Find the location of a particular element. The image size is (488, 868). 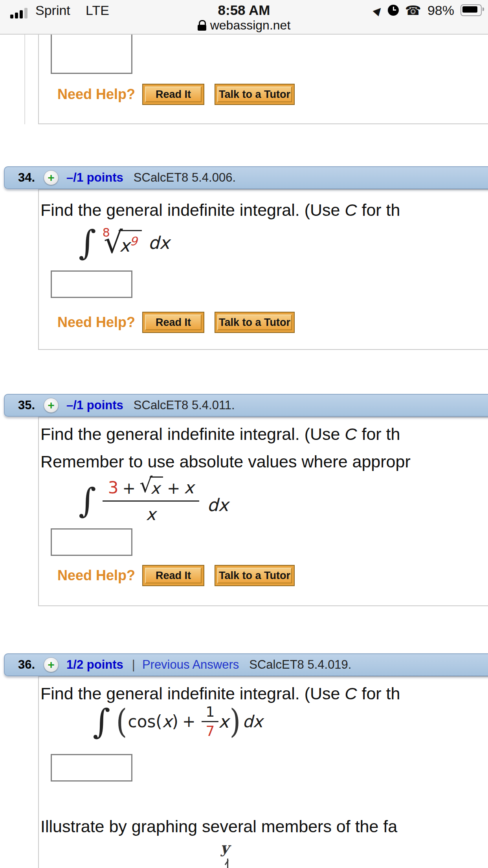

right-parenthesis: ) is located at coordinates (235, 721).